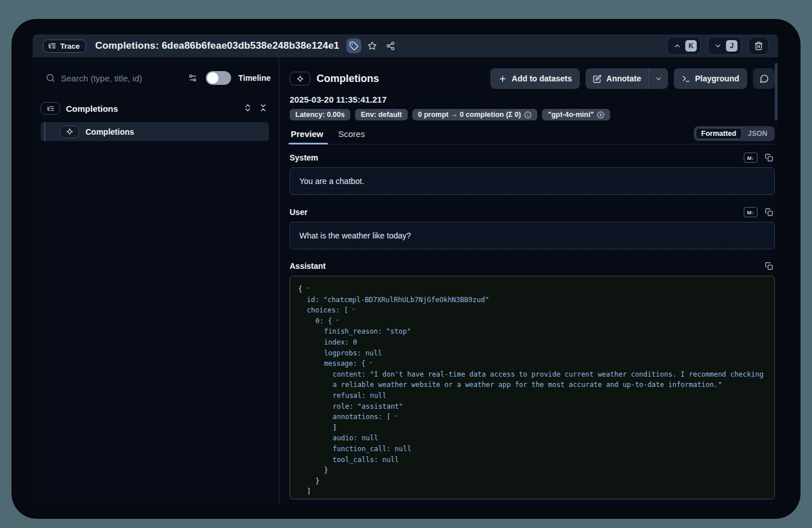 This screenshot has height=528, width=812. What do you see at coordinates (764, 79) in the screenshot?
I see `comment-bubble-icon` at bounding box center [764, 79].